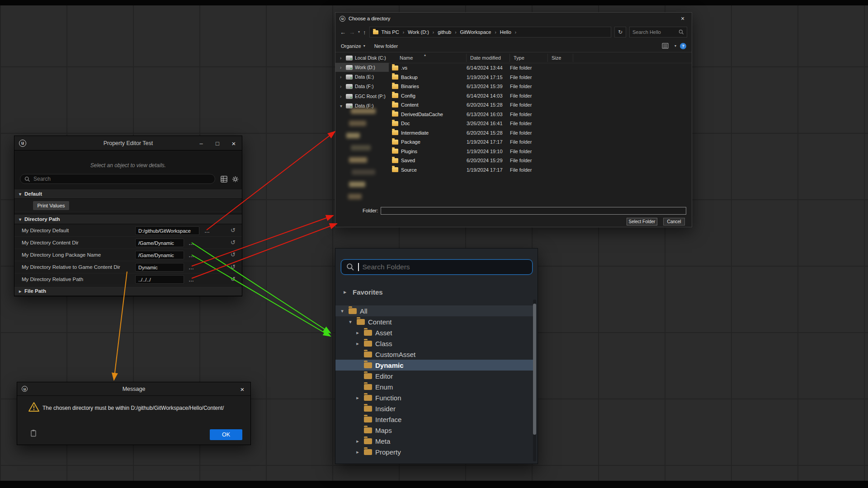  Describe the element at coordinates (364, 33) in the screenshot. I see `up-icon: ↑` at that location.